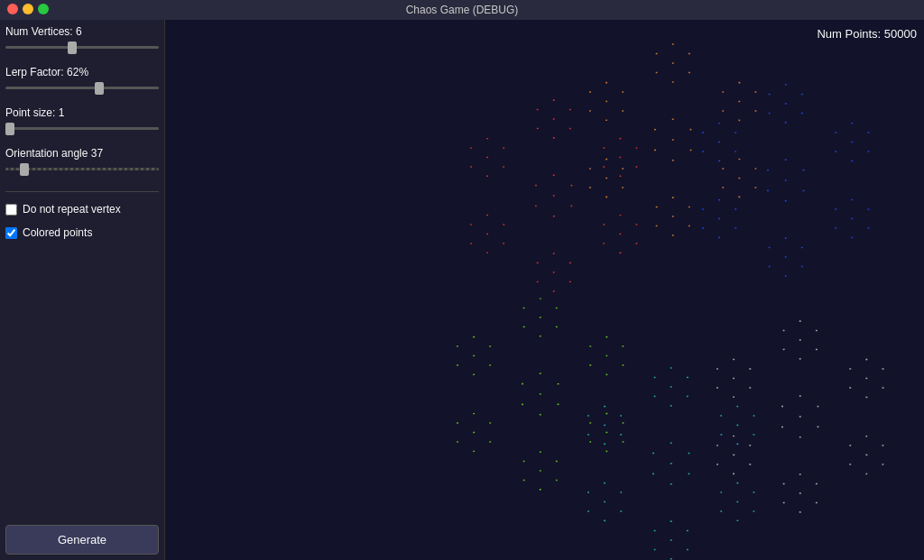  What do you see at coordinates (82, 87) in the screenshot?
I see `lerp-factor-slider` at bounding box center [82, 87].